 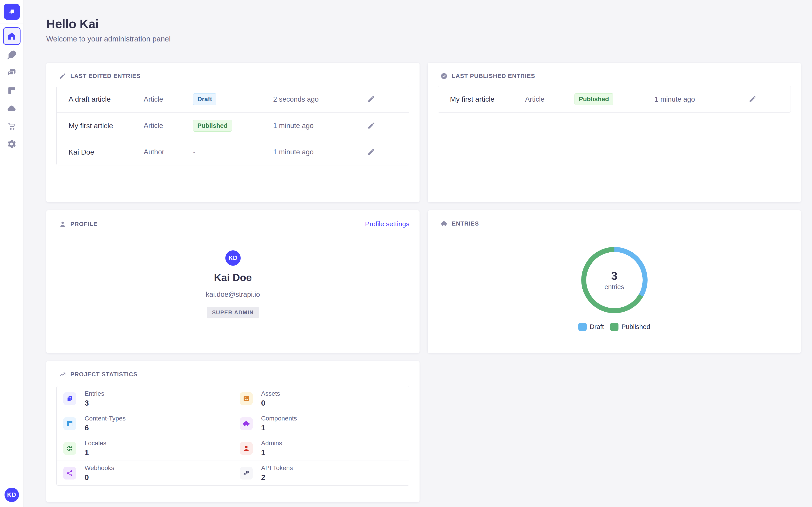 I want to click on profile-settings-link: Profile settings, so click(x=387, y=224).